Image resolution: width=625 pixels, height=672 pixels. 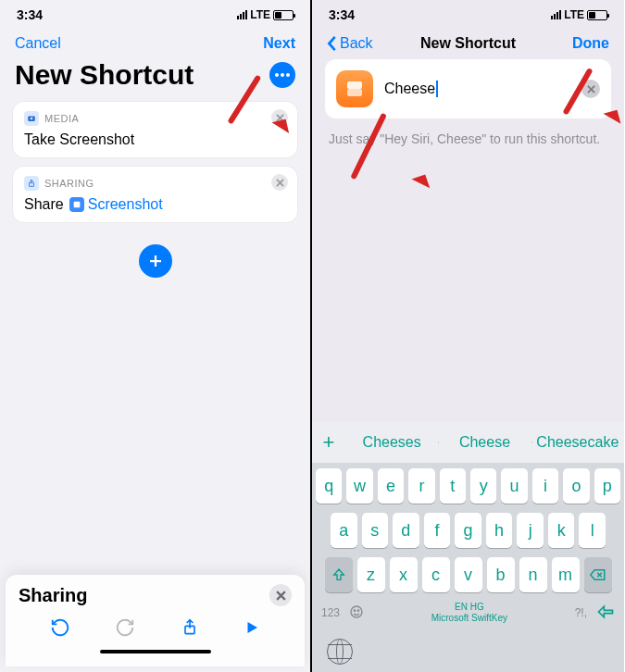 What do you see at coordinates (578, 442) in the screenshot?
I see `suggestion-3: Cheesecake` at bounding box center [578, 442].